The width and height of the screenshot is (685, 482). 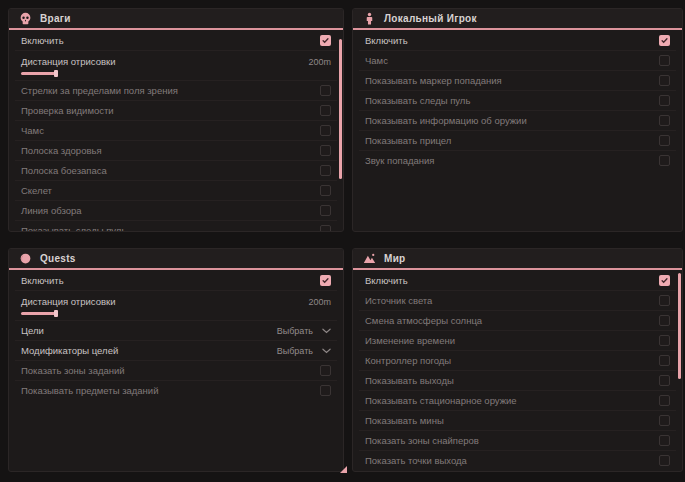 I want to click on panel-title: Враги, so click(x=56, y=18).